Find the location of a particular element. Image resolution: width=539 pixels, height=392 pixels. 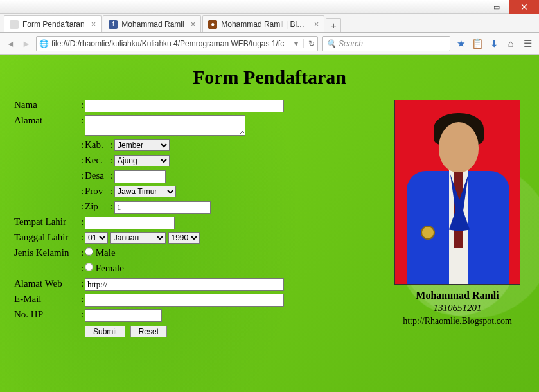

facebook-favicon-icon: f is located at coordinates (113, 24).